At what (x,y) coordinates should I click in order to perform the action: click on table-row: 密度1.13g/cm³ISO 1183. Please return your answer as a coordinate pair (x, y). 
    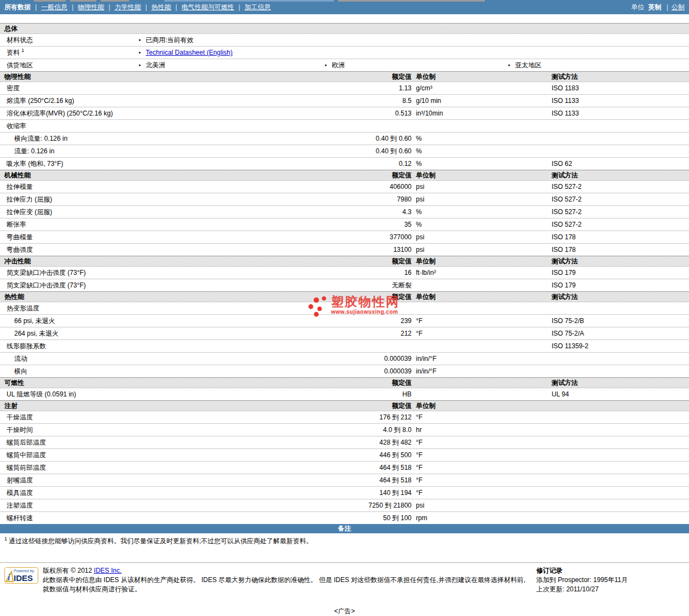
    Looking at the image, I should click on (345, 88).